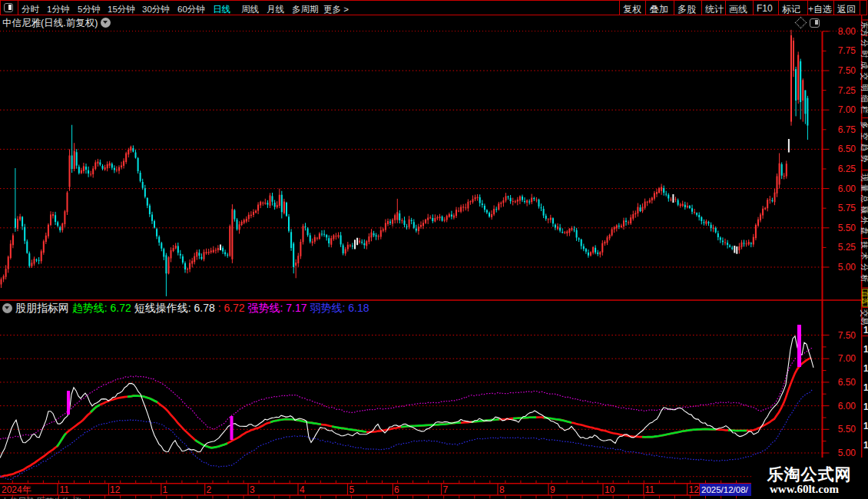 This screenshot has height=499, width=868. What do you see at coordinates (847, 247) in the screenshot?
I see `svg-text: 5.25` at bounding box center [847, 247].